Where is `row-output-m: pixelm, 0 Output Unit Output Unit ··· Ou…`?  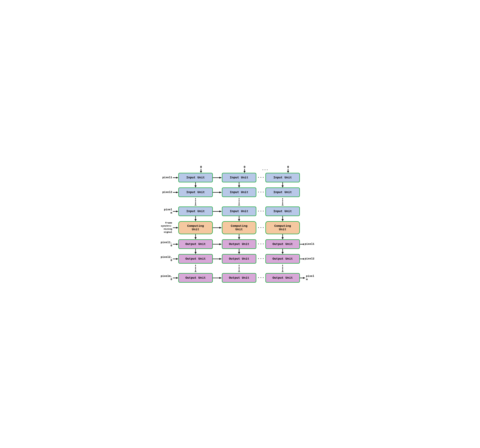
row-output-m: pixelm, 0 Output Unit Output Unit ··· Ou… is located at coordinates (237, 278).